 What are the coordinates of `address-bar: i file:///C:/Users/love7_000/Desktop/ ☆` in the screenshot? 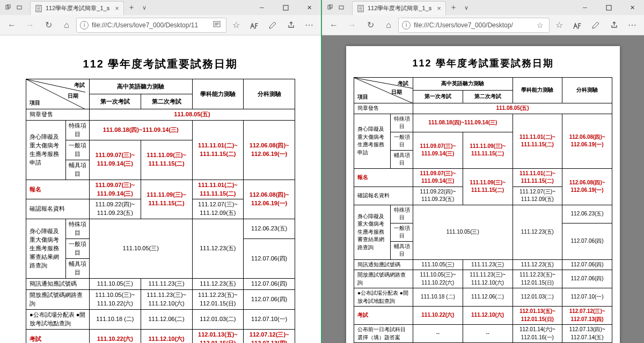 It's located at (474, 25).